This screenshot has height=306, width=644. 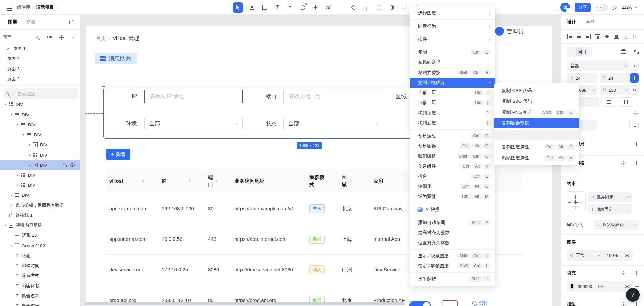 I want to click on tab-design: 设计, so click(x=572, y=22).